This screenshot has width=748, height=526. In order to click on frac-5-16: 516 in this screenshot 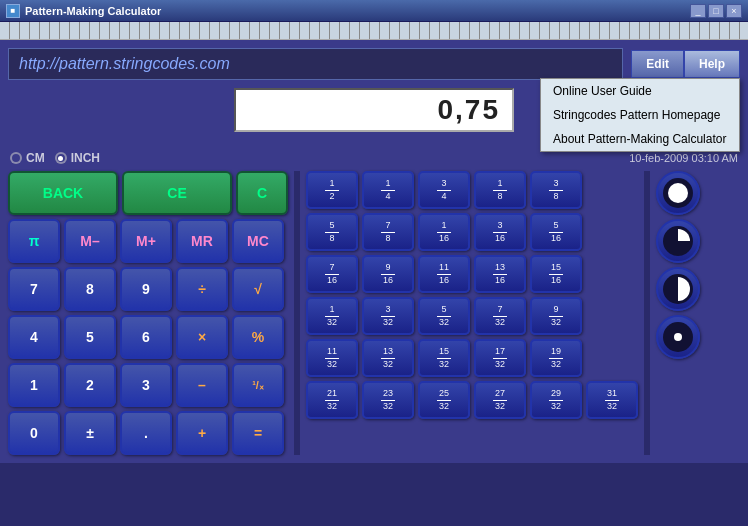, I will do `click(556, 232)`.